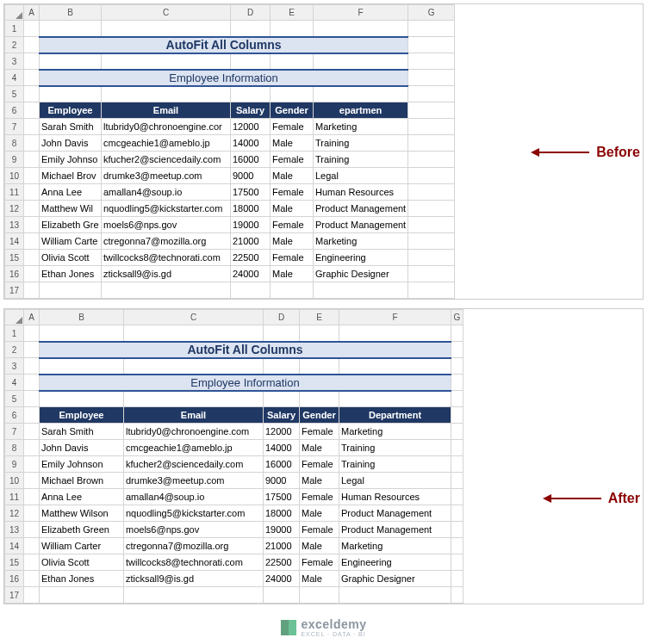 This screenshot has height=644, width=647. Describe the element at coordinates (15, 77) in the screenshot. I see `row-header-4: 4` at that location.